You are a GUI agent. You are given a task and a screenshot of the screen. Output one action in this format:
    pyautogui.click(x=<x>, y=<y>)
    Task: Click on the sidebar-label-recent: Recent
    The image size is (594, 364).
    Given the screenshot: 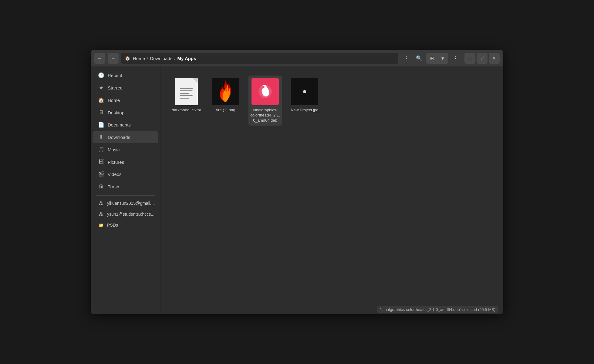 What is the action you would take?
    pyautogui.click(x=115, y=75)
    